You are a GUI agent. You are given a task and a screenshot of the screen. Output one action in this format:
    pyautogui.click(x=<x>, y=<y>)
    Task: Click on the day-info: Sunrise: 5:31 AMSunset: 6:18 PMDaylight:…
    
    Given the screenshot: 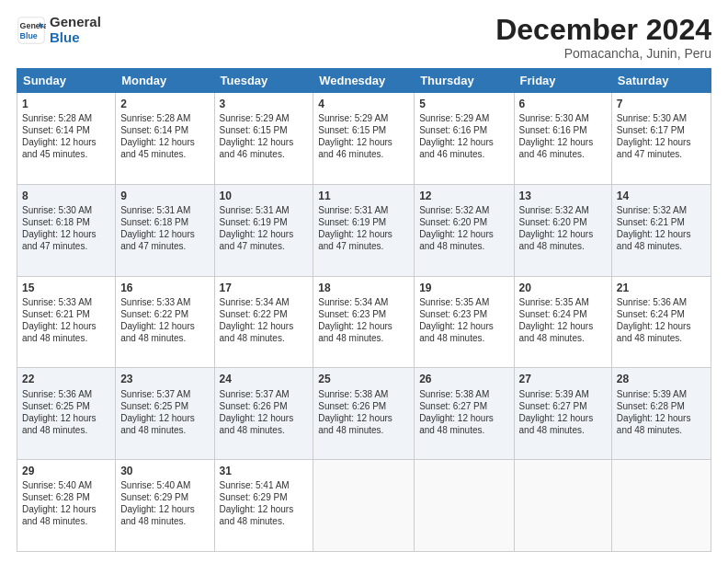 What is the action you would take?
    pyautogui.click(x=165, y=228)
    